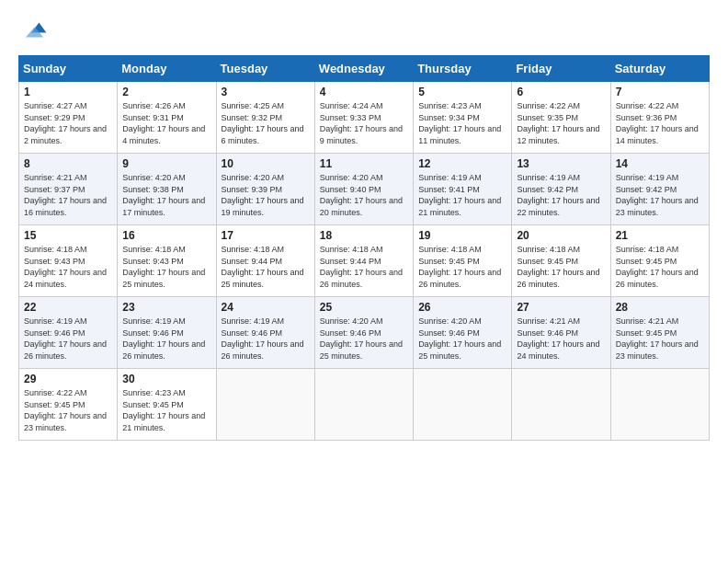  Describe the element at coordinates (460, 123) in the screenshot. I see `day-info: Sunrise: 4:23 AMSunset: 9:34 PMDaylight:…` at that location.